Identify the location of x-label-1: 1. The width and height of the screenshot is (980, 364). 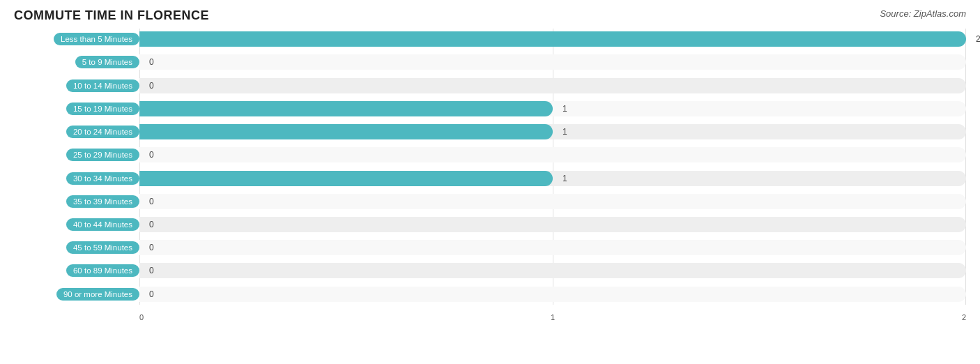
(553, 317).